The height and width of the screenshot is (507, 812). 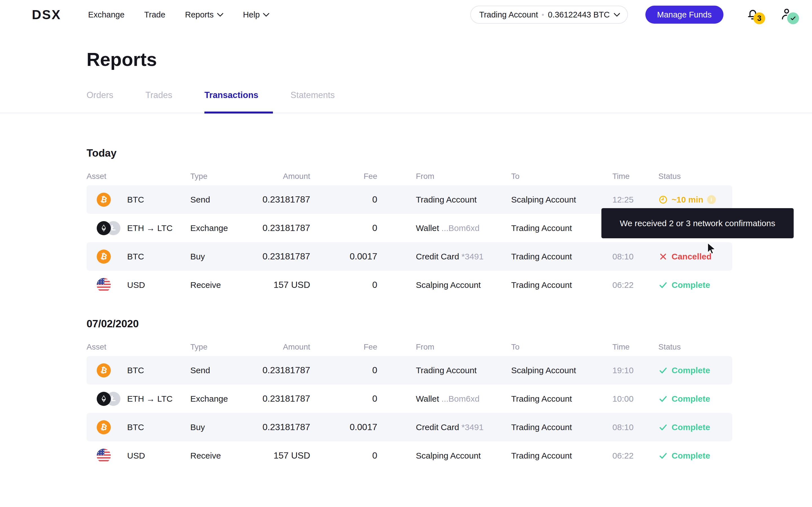 What do you see at coordinates (695, 347) in the screenshot?
I see `column-header-status: Status` at bounding box center [695, 347].